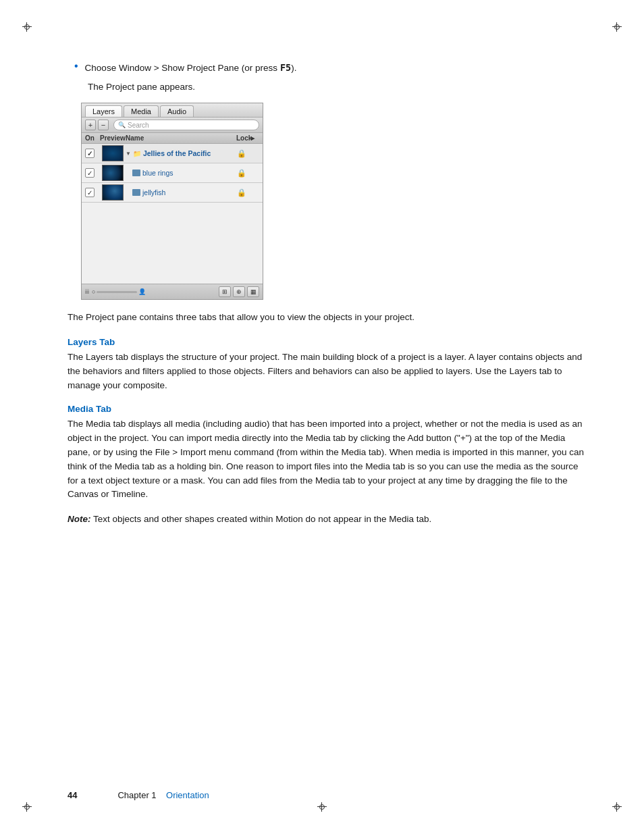  Describe the element at coordinates (141, 111) in the screenshot. I see `tab-media: Media` at that location.